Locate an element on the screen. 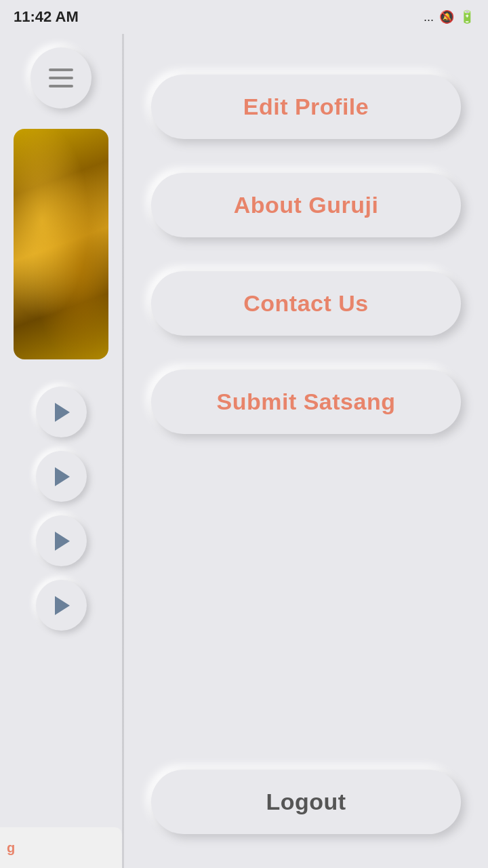 The image size is (488, 868). hamburger-button is located at coordinates (61, 78).